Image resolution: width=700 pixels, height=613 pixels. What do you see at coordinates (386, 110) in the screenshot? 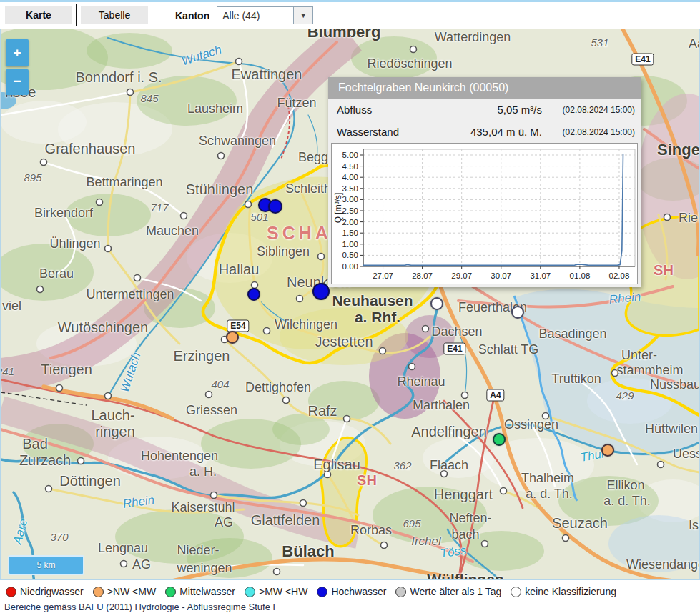
I see `measurement-label: Abfluss` at bounding box center [386, 110].